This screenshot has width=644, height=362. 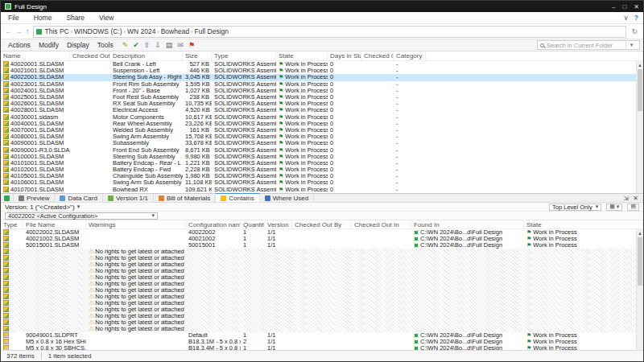 I want to click on column-header-warnings: Warnings, so click(x=136, y=224).